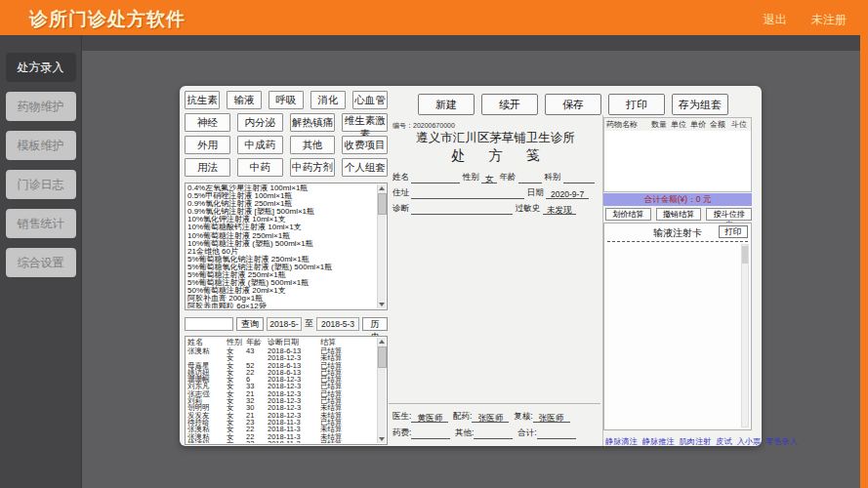 This screenshot has height=488, width=868. I want to click on category-button: 消化, so click(328, 100).